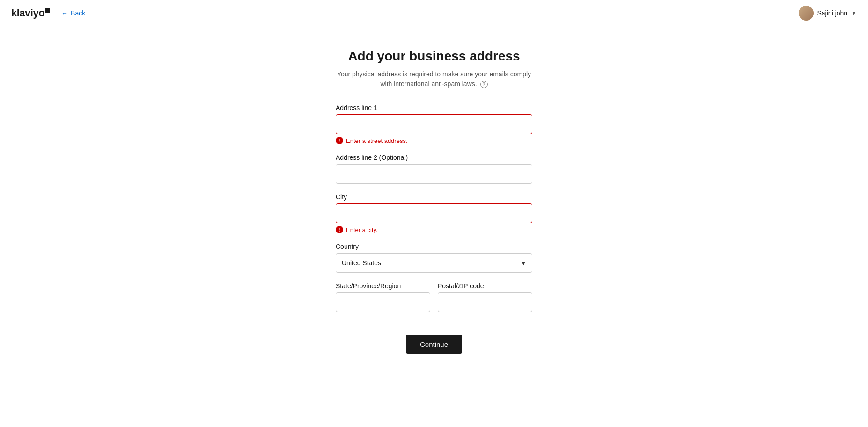 Image resolution: width=868 pixels, height=427 pixels. Describe the element at coordinates (383, 302) in the screenshot. I see `state-input` at that location.